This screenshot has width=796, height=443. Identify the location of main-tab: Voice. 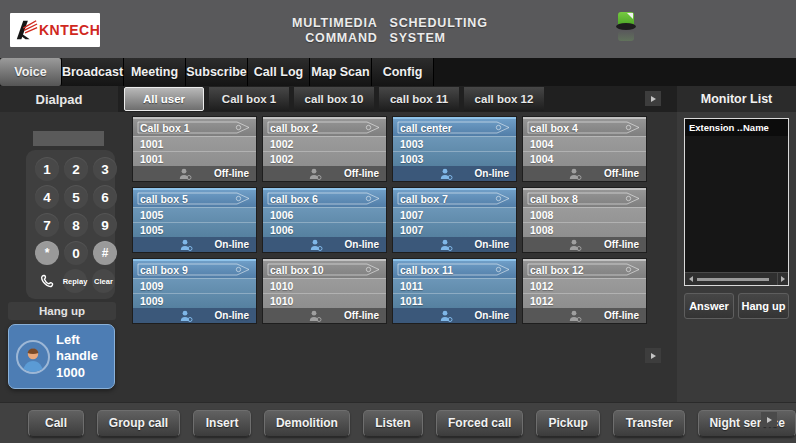
(31, 72).